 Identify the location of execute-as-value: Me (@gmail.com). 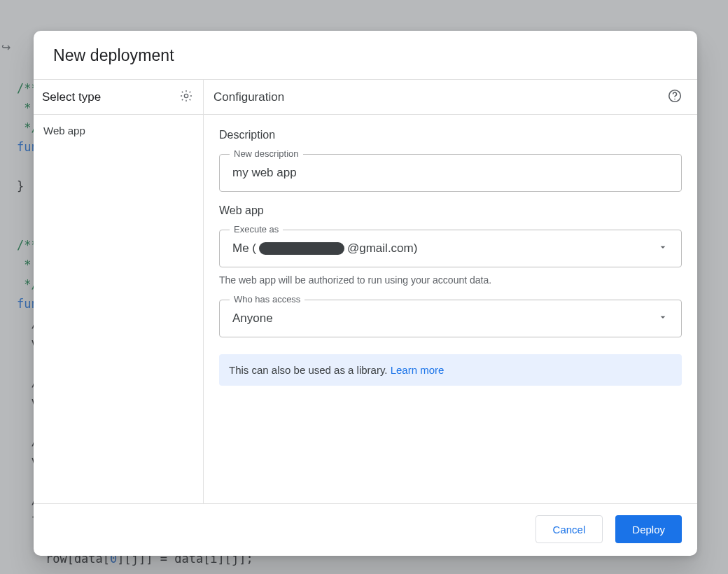
(325, 248).